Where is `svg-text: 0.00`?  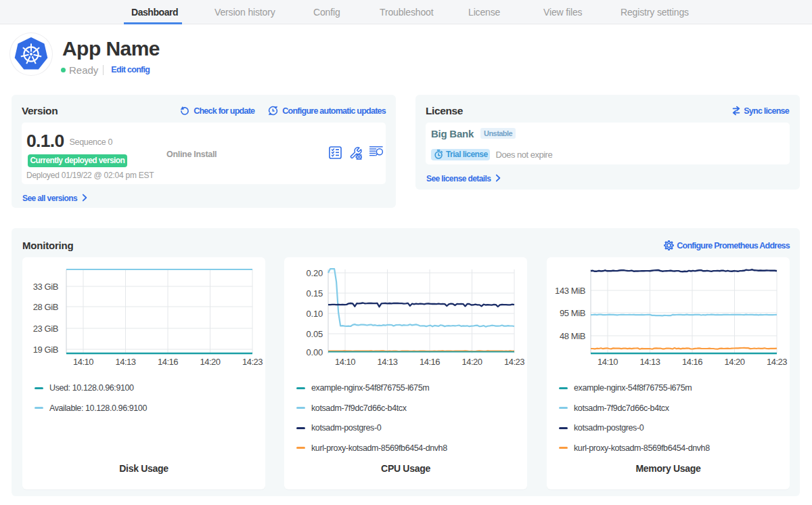
svg-text: 0.00 is located at coordinates (314, 352).